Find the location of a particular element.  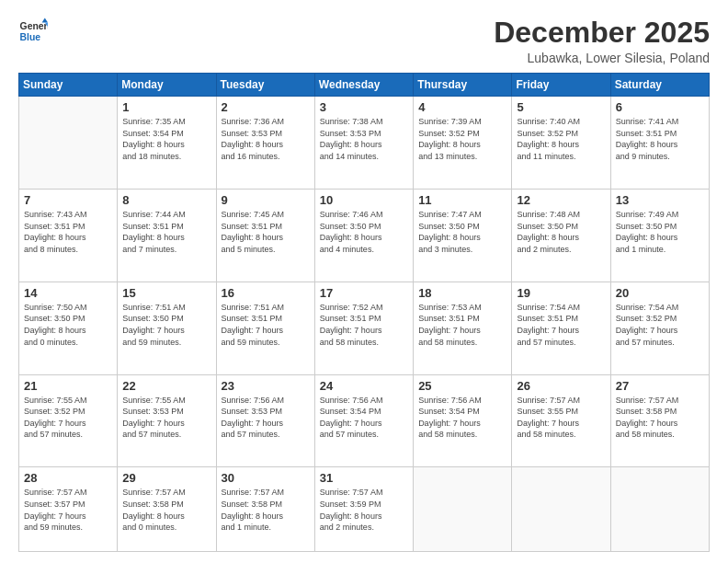

calendar-cell: 18Sunrise: 7:53 AM Sunset: 3:51 PM Dayli… is located at coordinates (463, 327).